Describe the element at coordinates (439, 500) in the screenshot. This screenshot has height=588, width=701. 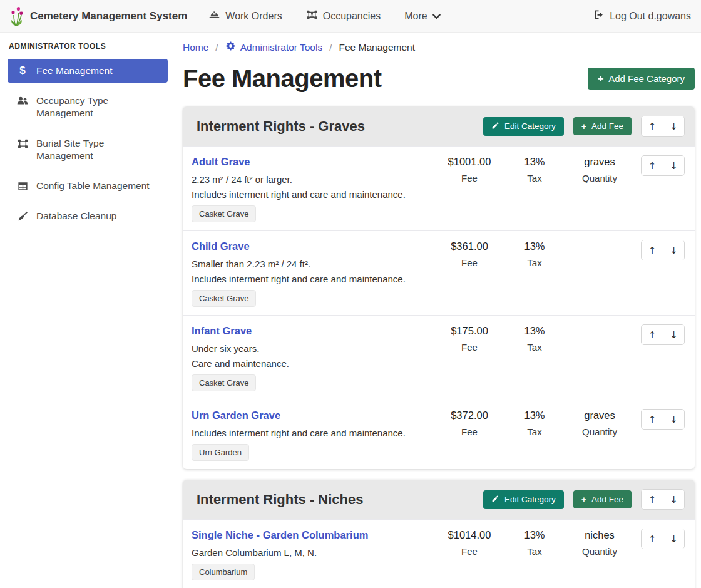
I see `category-header: Interment Rights - Niches Edit Category …` at that location.